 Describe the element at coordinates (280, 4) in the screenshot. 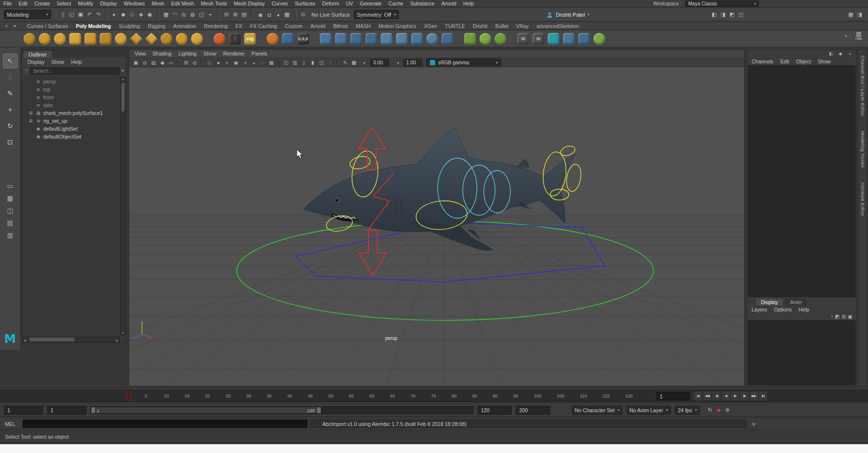

I see `menu-item: Curves` at that location.